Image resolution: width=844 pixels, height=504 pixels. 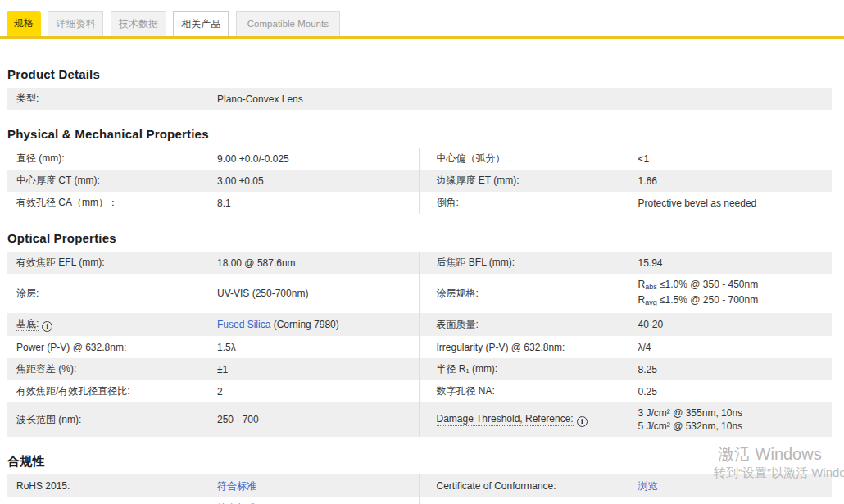 What do you see at coordinates (534, 392) in the screenshot?
I see `spec-label: 数字孔径 NA:` at bounding box center [534, 392].